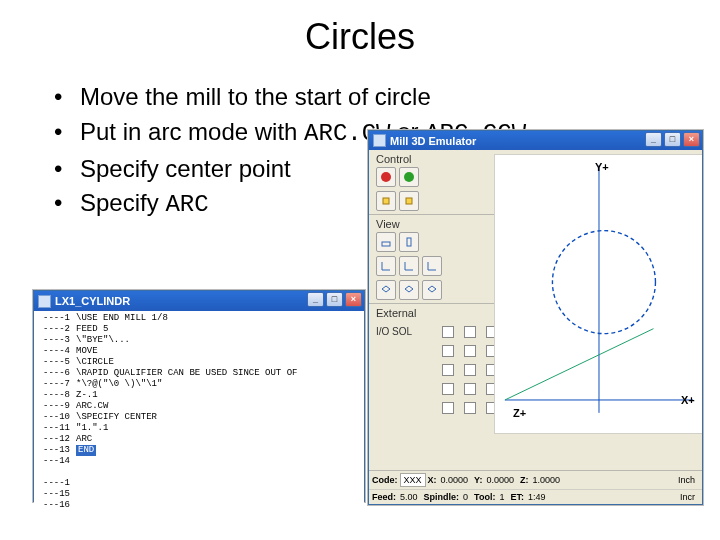 The image size is (720, 540). What do you see at coordinates (602, 167) in the screenshot?
I see `axis-label-y: Y+` at bounding box center [602, 167].